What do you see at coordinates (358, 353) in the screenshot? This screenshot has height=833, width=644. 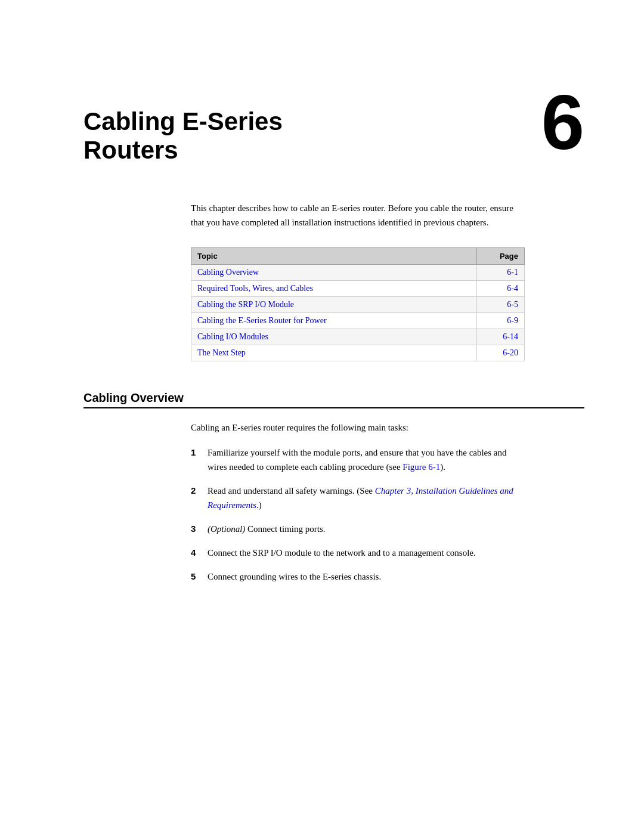 I see `toc-row: The Next Step6-20` at bounding box center [358, 353].